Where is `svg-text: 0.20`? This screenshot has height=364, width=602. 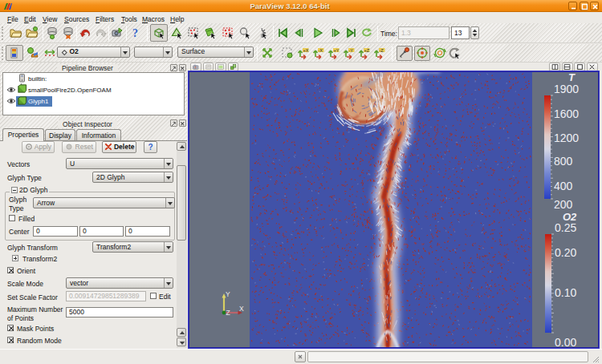 svg-text: 0.20 is located at coordinates (565, 253).